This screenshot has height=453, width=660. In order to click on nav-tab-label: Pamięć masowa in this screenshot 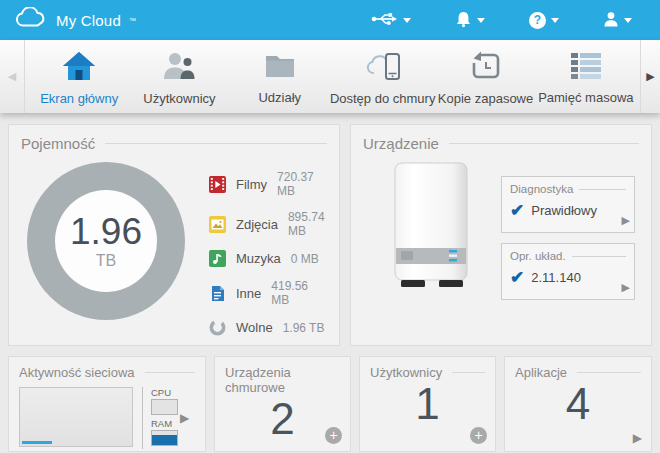, I will do `click(586, 98)`.